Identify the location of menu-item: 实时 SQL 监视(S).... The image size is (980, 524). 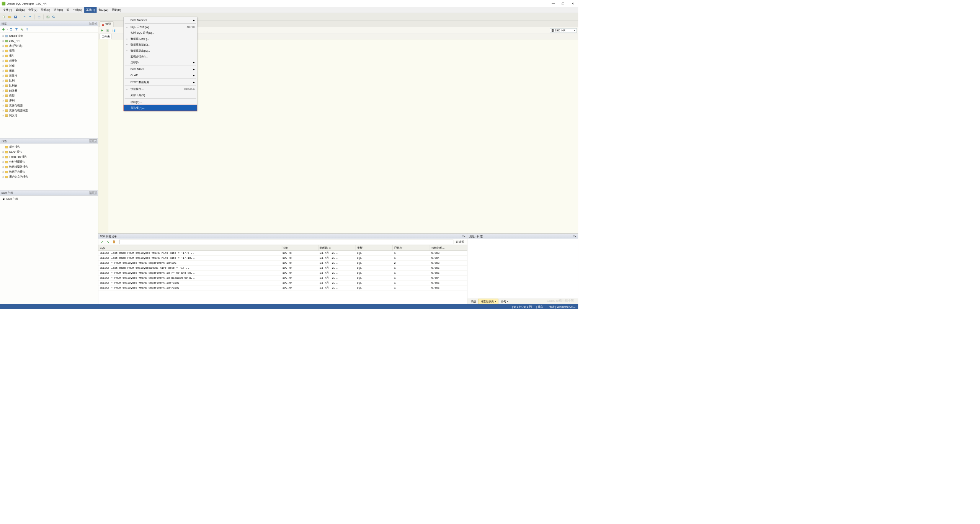
(160, 33).